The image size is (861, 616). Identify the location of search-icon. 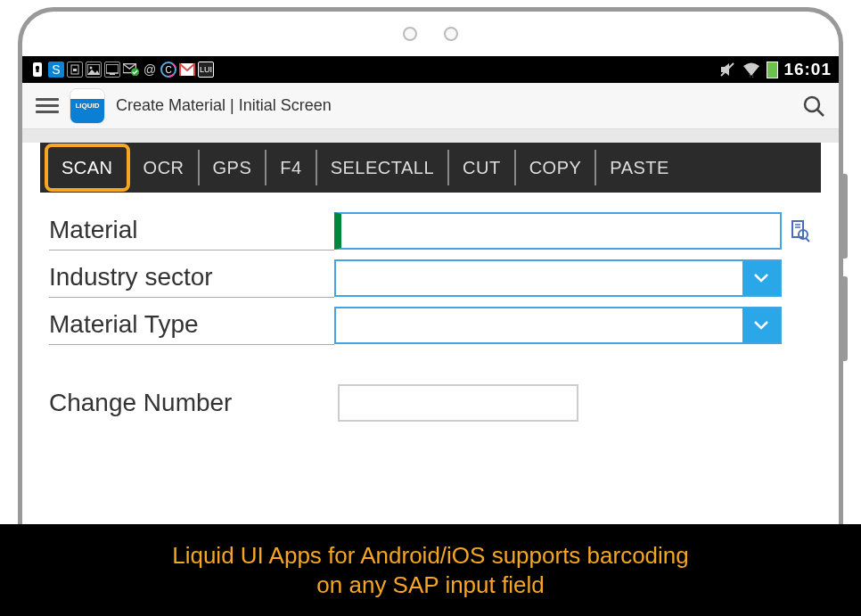
(814, 106).